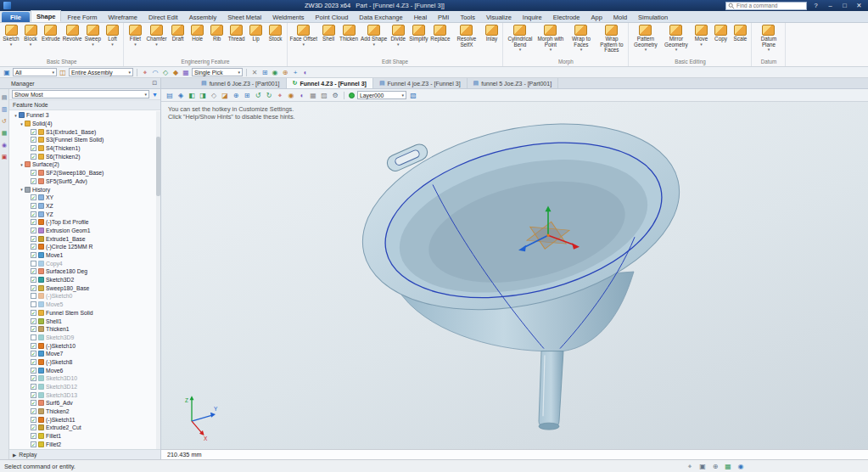 Image resolution: width=868 pixels, height=472 pixels. Describe the element at coordinates (86, 140) in the screenshot. I see `tree-item-s3-funnel-stem-solid: ✓S3(Funnel Stem Solid)` at that location.